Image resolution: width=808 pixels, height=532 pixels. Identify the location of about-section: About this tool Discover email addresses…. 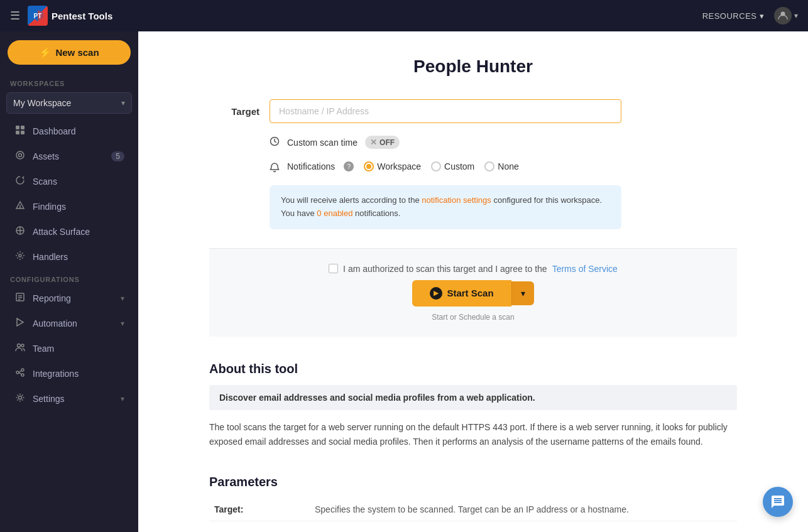
(473, 406).